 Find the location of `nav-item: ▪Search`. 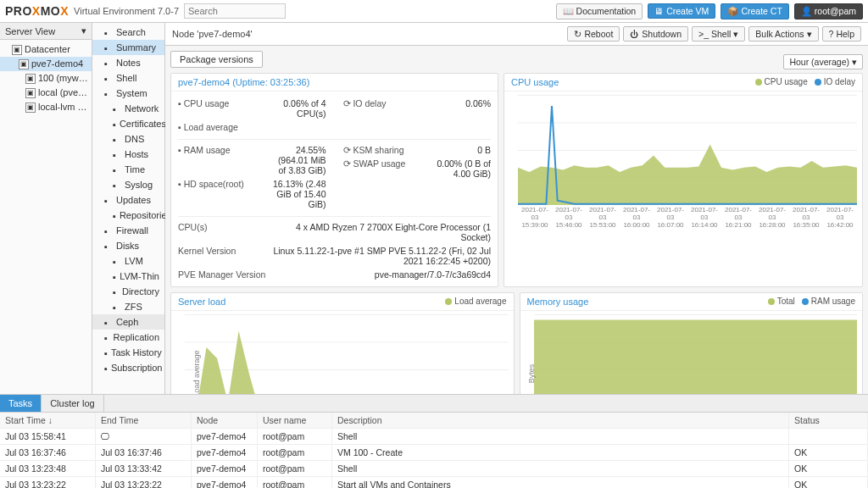

nav-item: ▪Search is located at coordinates (129, 32).